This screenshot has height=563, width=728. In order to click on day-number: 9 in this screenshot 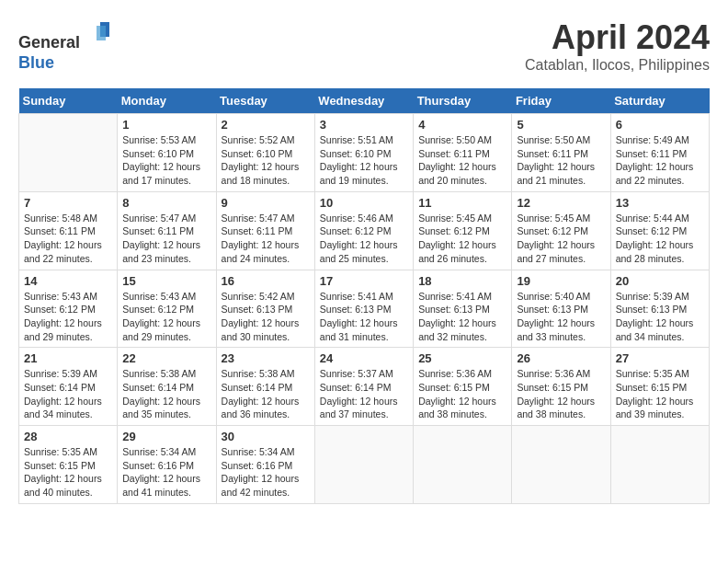, I will do `click(266, 202)`.